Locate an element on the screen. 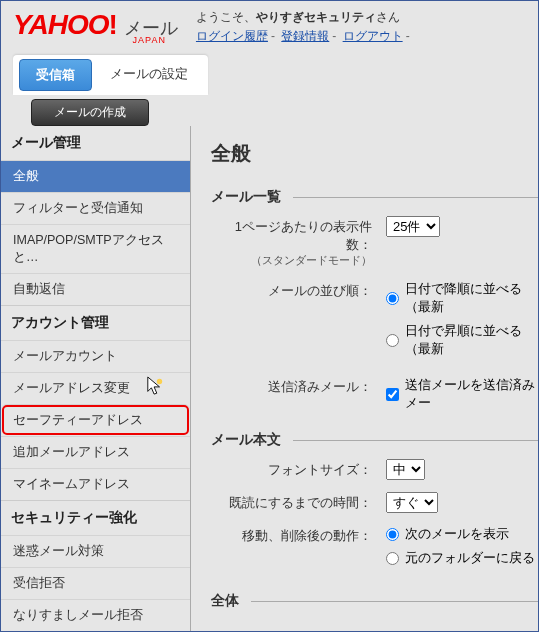  after-action-label: 移動、削除後の動作： is located at coordinates (298, 535).